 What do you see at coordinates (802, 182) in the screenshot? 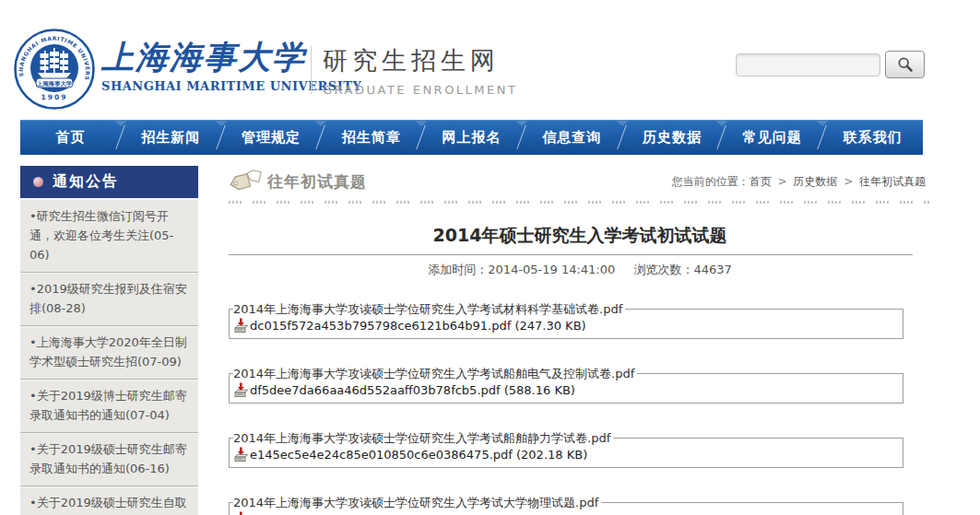
I see `breadcrumb: 您当前的位置：首页 > 历史数据 > 往年初试真题` at bounding box center [802, 182].